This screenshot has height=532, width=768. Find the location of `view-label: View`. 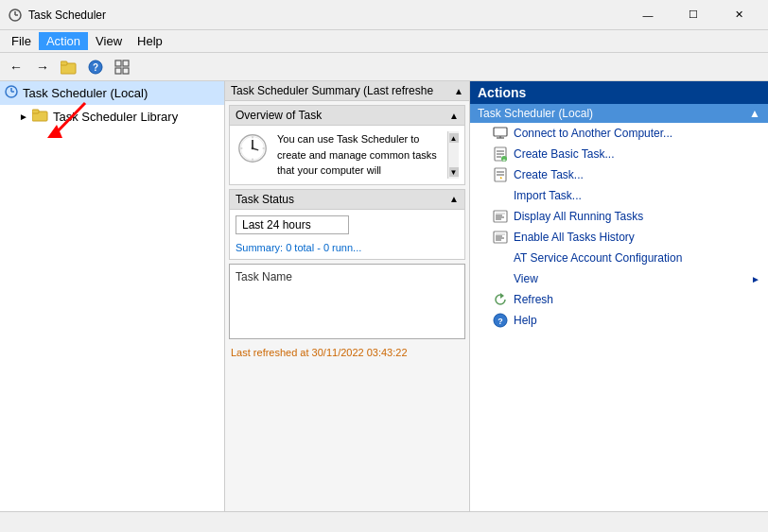

view-label: View is located at coordinates (526, 279).